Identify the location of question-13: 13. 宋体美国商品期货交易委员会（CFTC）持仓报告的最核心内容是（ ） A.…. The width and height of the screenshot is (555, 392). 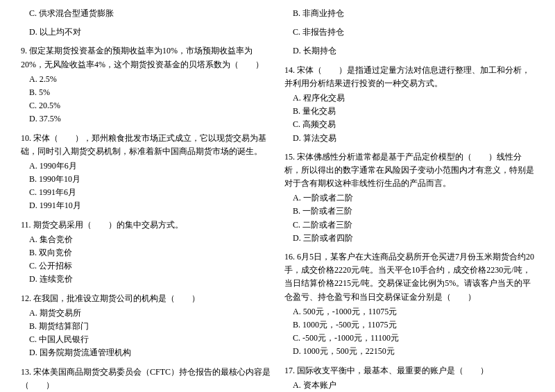
(146, 379).